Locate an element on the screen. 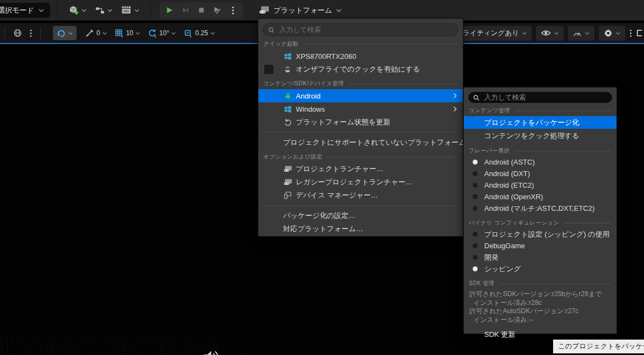  view-mode-label: ライティングあり is located at coordinates (491, 33).